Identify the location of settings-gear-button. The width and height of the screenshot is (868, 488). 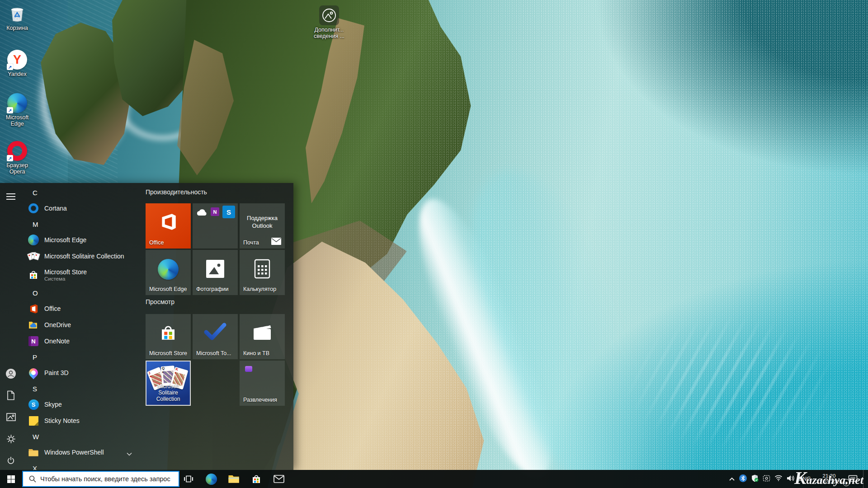
(11, 439).